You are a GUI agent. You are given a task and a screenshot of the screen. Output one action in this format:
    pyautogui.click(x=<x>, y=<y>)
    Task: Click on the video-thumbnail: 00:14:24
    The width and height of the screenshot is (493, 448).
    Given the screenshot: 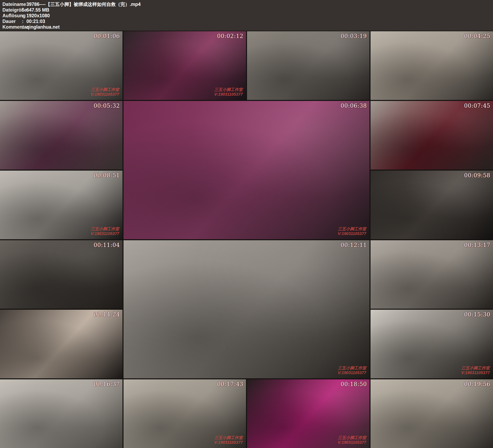 What is the action you would take?
    pyautogui.click(x=61, y=344)
    